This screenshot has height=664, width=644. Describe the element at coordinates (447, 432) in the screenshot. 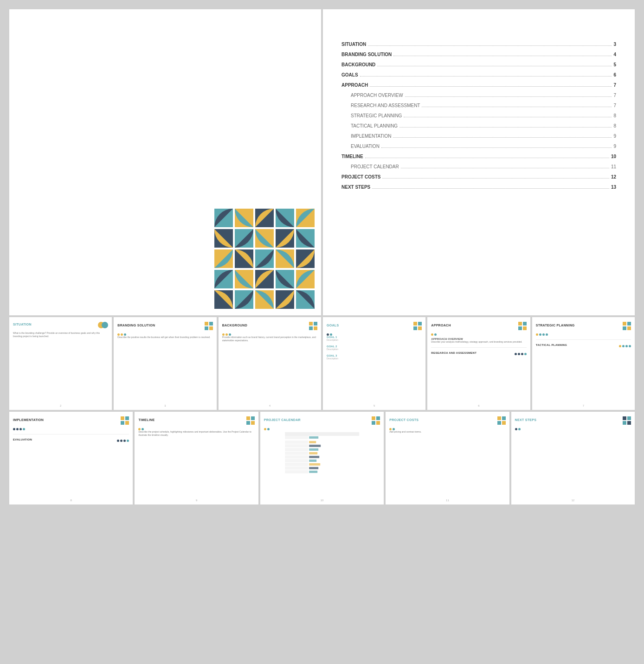

I see `thumb-desc: Add pricing and contract terms.` at that location.